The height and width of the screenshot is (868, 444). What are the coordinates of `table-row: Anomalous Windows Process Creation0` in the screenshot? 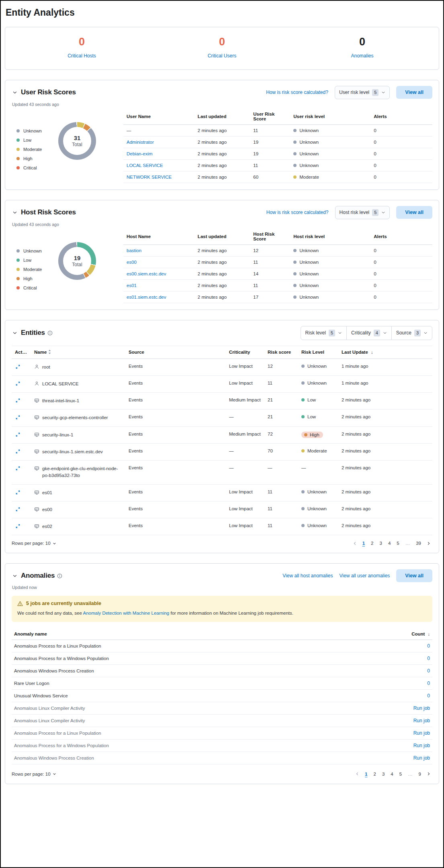 It's located at (222, 670).